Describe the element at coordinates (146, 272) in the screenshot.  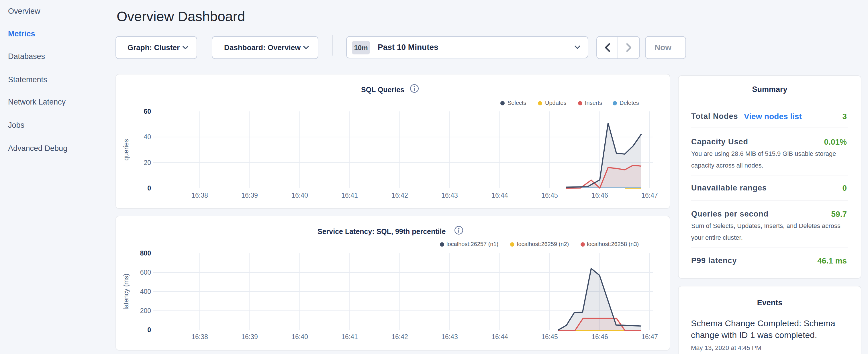
I see `svg-text: 600` at that location.